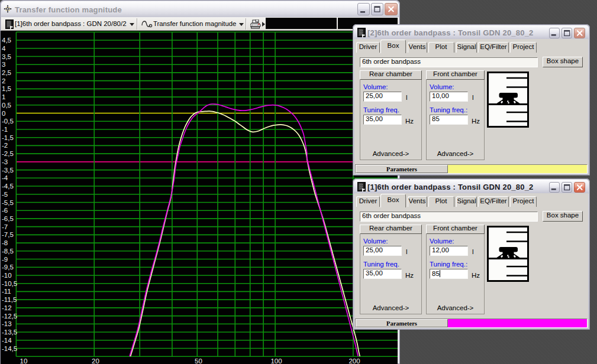 This screenshot has height=364, width=597. Describe the element at coordinates (8, 170) in the screenshot. I see `svg-text: -3,5` at that location.